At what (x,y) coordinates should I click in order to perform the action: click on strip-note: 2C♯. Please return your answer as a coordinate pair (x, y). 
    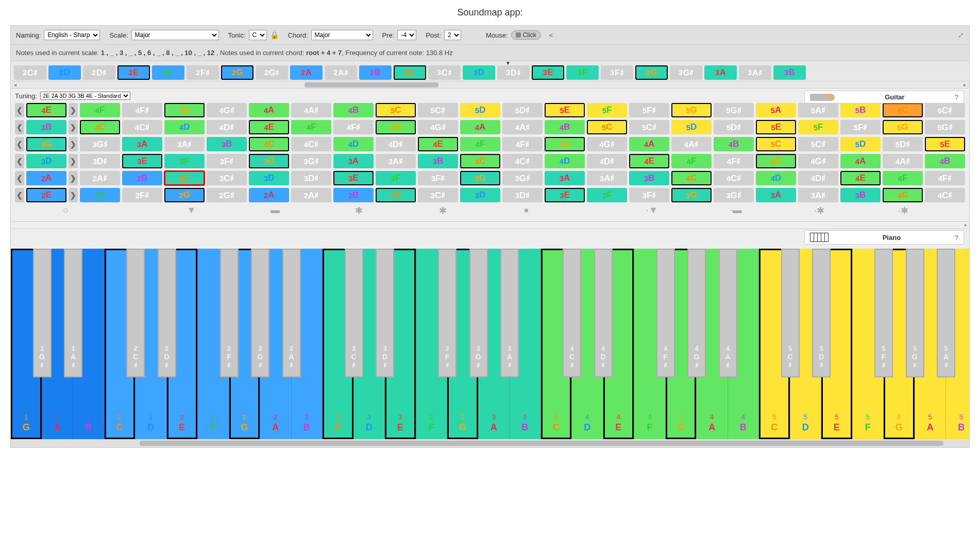
    Looking at the image, I should click on (30, 73).